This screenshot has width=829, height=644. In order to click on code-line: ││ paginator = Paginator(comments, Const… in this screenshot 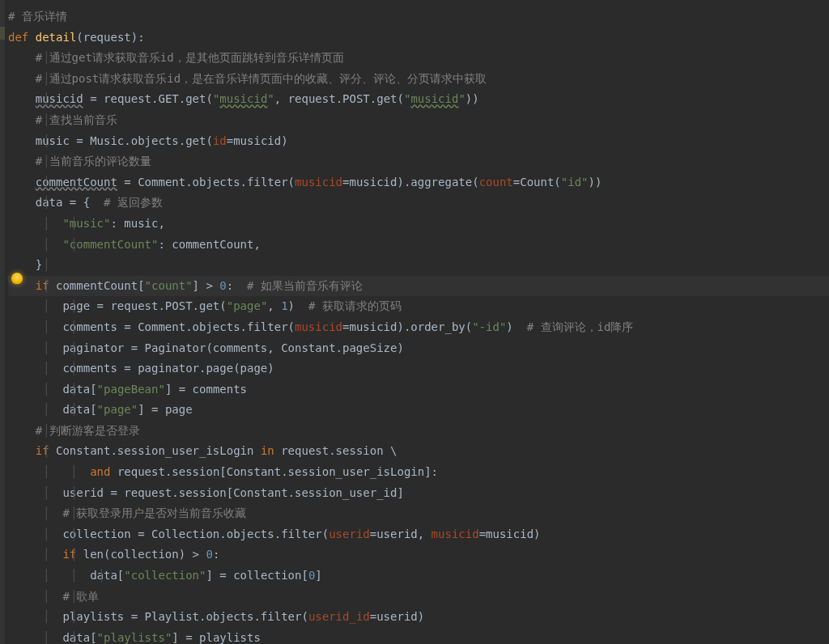, I will do `click(419, 349)`.